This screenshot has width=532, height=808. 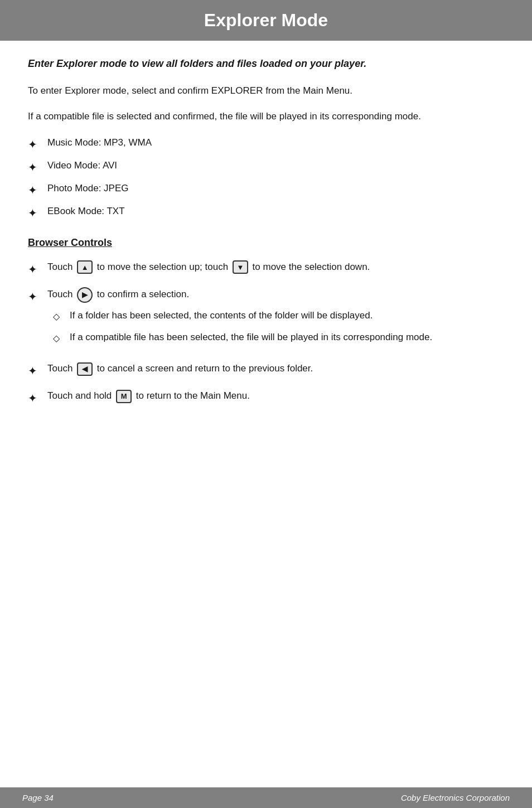 What do you see at coordinates (266, 797) in the screenshot?
I see `page-footer: Page 34 Coby Electronics Corporation` at bounding box center [266, 797].